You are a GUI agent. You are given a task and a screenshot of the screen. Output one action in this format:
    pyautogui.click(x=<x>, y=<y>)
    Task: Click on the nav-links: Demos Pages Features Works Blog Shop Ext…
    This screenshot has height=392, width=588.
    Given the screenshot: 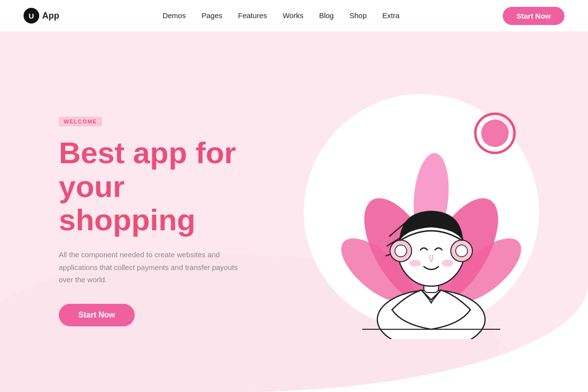 What is the action you would take?
    pyautogui.click(x=281, y=16)
    